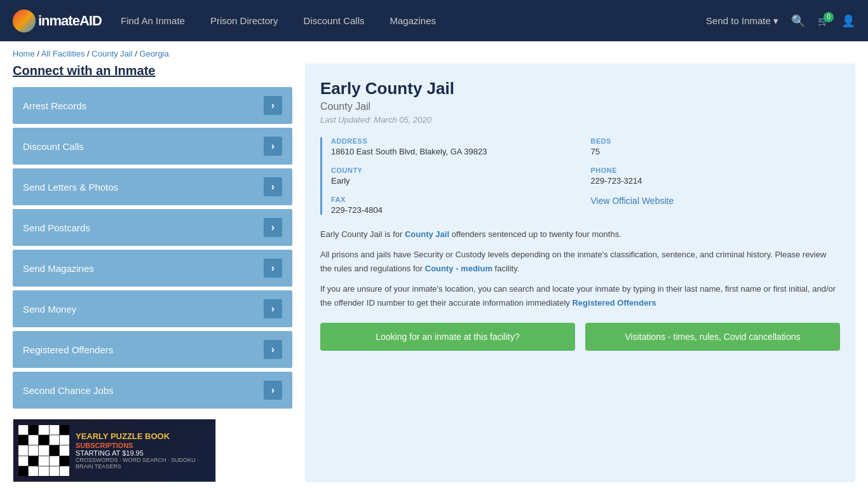 This screenshot has height=488, width=868. What do you see at coordinates (506, 268) in the screenshot?
I see `desc2-end: facility.` at bounding box center [506, 268].